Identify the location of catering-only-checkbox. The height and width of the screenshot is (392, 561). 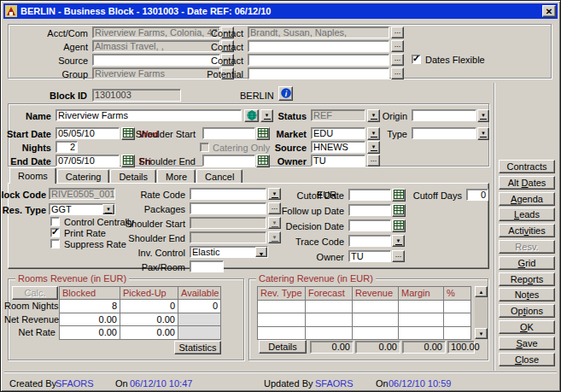
(205, 147).